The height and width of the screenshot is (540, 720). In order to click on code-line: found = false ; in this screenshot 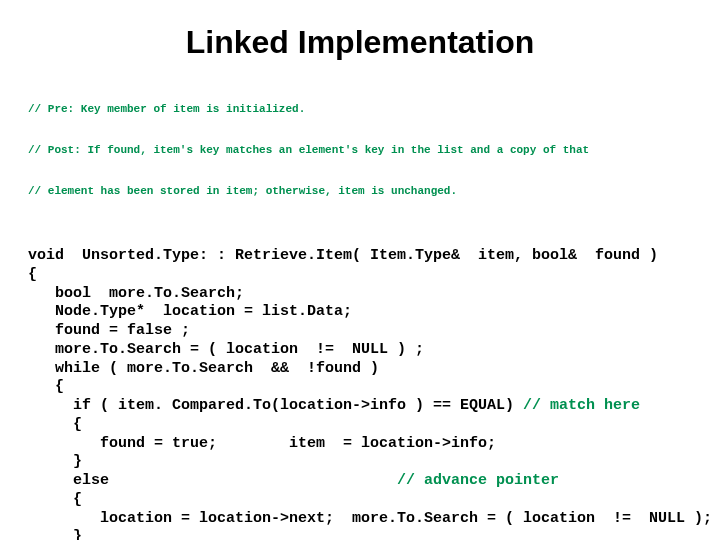, I will do `click(109, 330)`.